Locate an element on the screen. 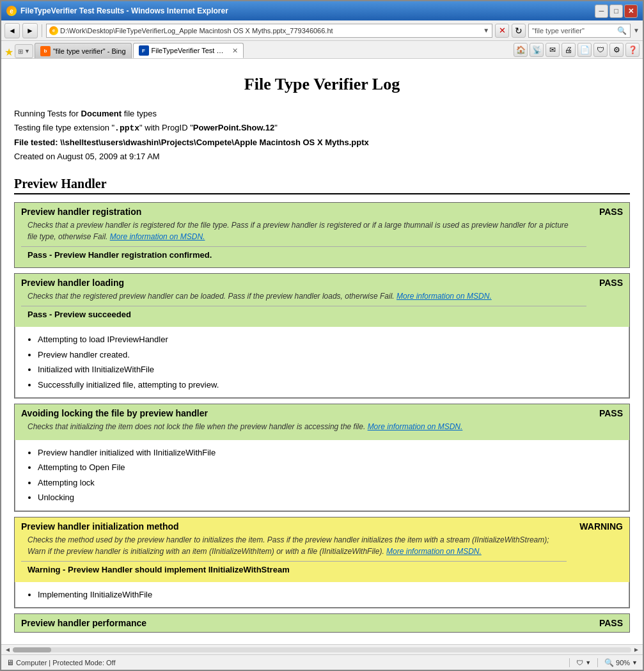 The height and width of the screenshot is (671, 644). maximize-button: □ is located at coordinates (617, 12).